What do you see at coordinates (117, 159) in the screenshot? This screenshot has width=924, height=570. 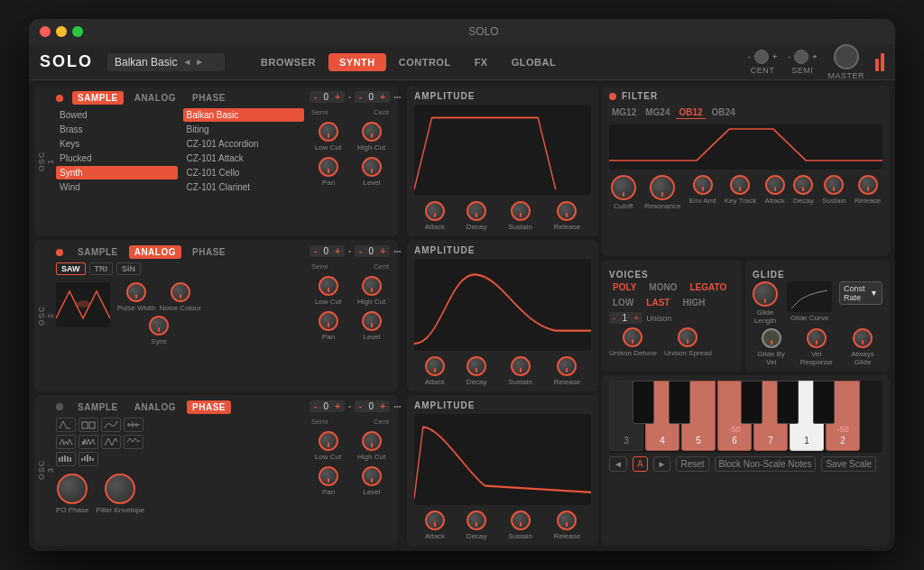 I see `category-plucked: Plucked` at bounding box center [117, 159].